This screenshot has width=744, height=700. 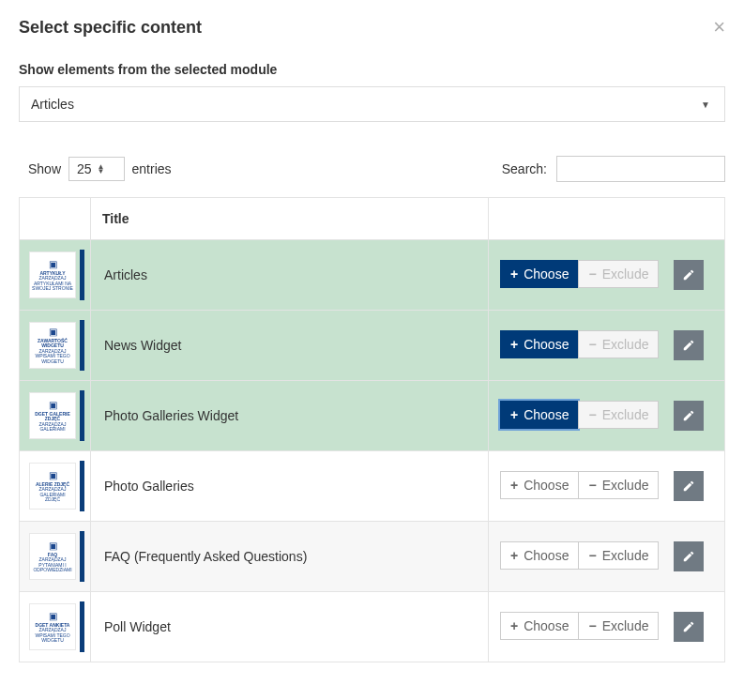 I want to click on thumbnail: ▣ALERIE ZDJĘĆZARZĄDZAJ GALERIAMI ZDJĘĆ, so click(x=53, y=486).